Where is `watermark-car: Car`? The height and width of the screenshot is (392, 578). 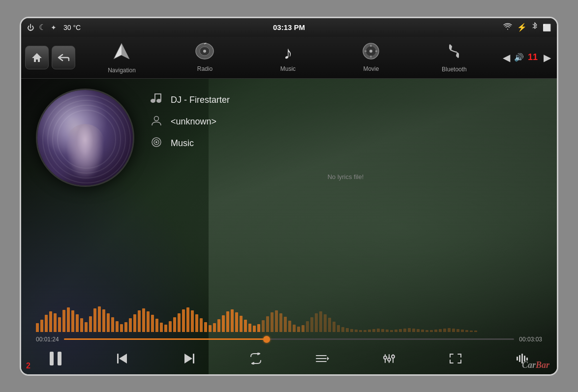
watermark-car: Car is located at coordinates (529, 365).